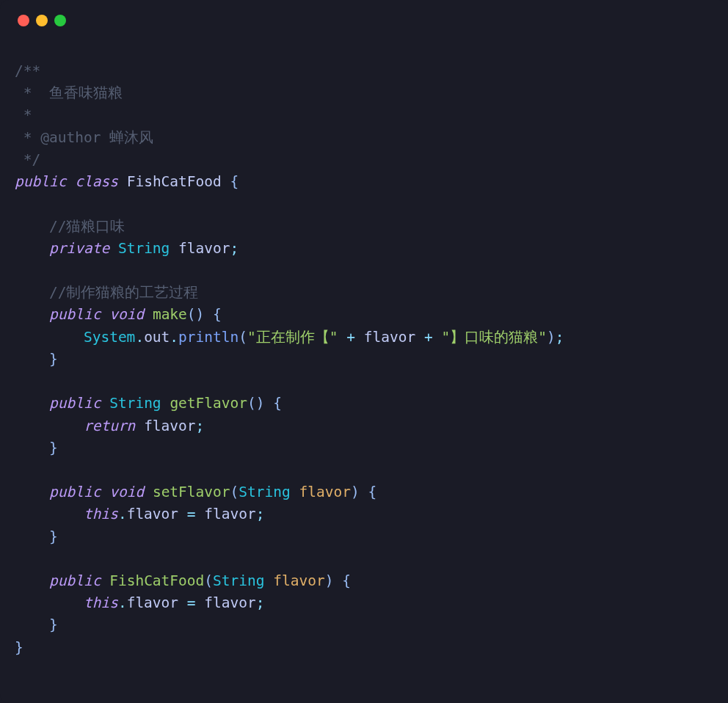 This screenshot has width=728, height=703. I want to click on eq-2: =, so click(192, 603).